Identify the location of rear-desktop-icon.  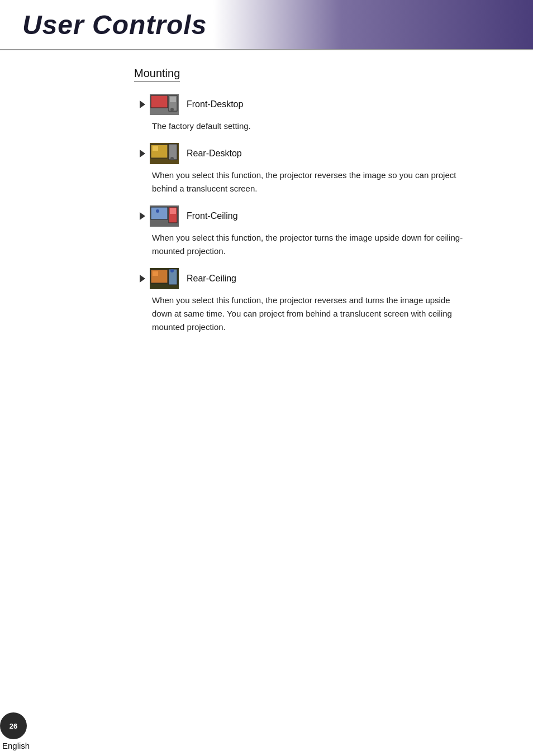
(164, 154).